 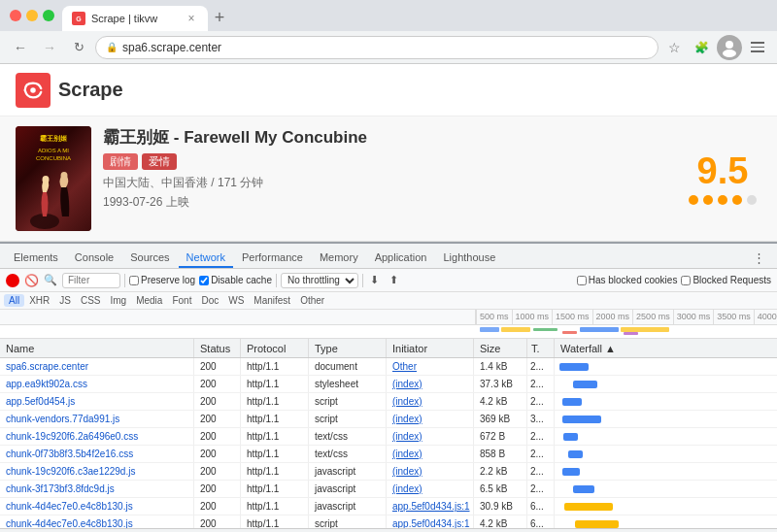 I want to click on active-tab: G Scrape | tikvw ×, so click(x=135, y=18).